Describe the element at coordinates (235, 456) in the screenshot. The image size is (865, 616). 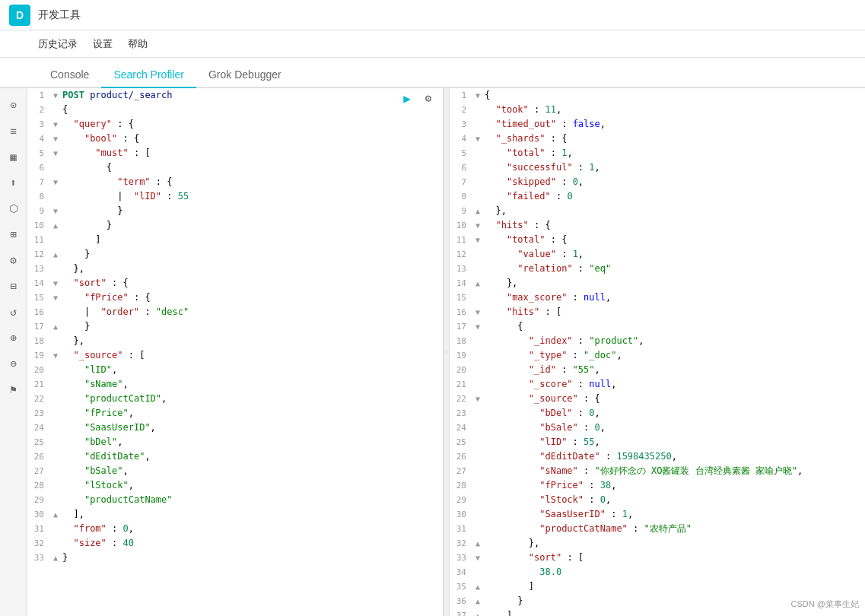
I see `table-row: 26 "dEditDate",` at that location.